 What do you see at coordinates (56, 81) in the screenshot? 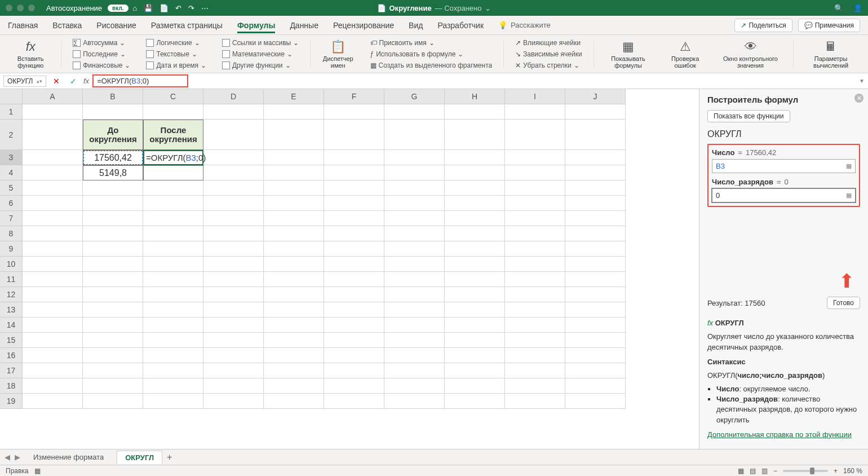
I see `cancel-button: ✕` at bounding box center [56, 81].